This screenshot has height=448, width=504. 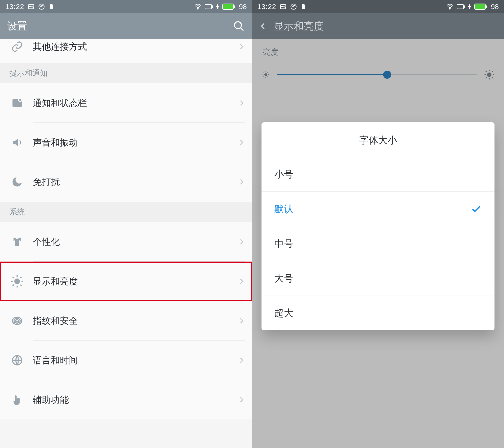 I want to click on font-option-xlarge: 超大, so click(x=378, y=313).